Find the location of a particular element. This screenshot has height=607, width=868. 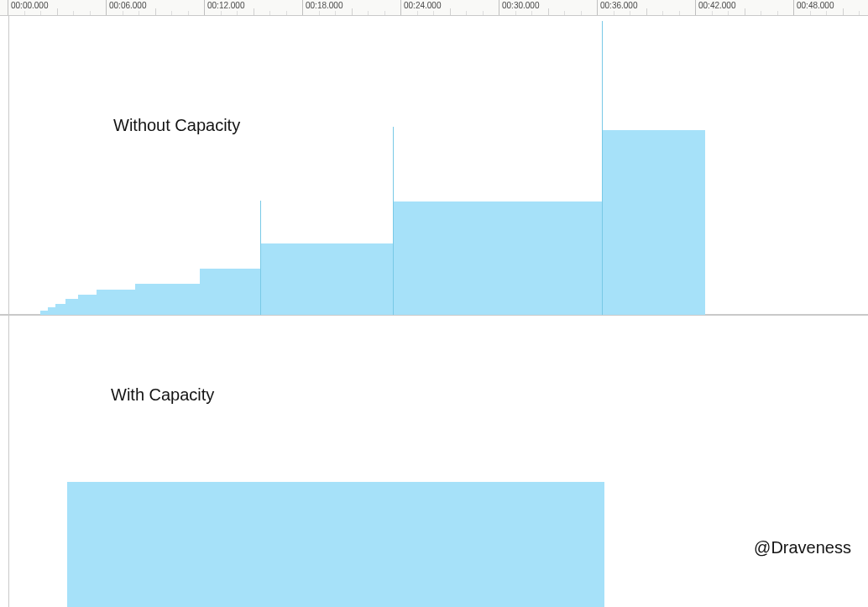

ruler-label: 00:48.000 is located at coordinates (816, 5).